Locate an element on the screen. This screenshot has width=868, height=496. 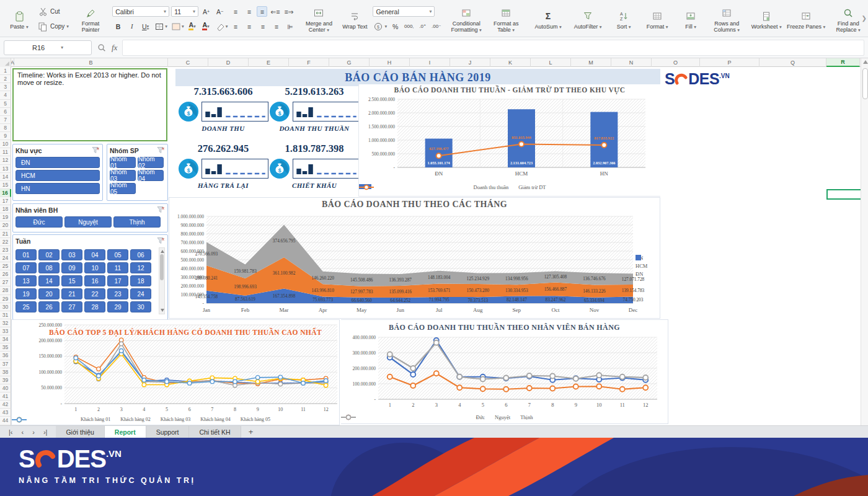
row-header-44: 44 is located at coordinates (6, 420).